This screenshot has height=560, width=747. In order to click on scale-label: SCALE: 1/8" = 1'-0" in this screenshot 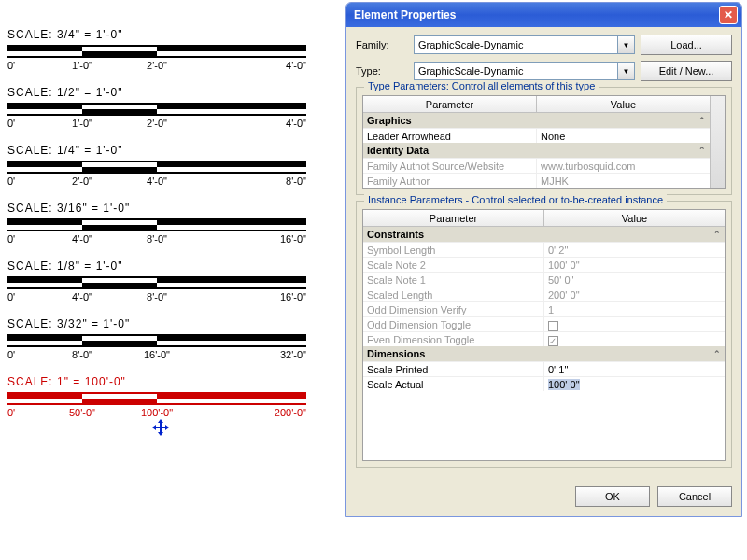, I will do `click(171, 266)`.